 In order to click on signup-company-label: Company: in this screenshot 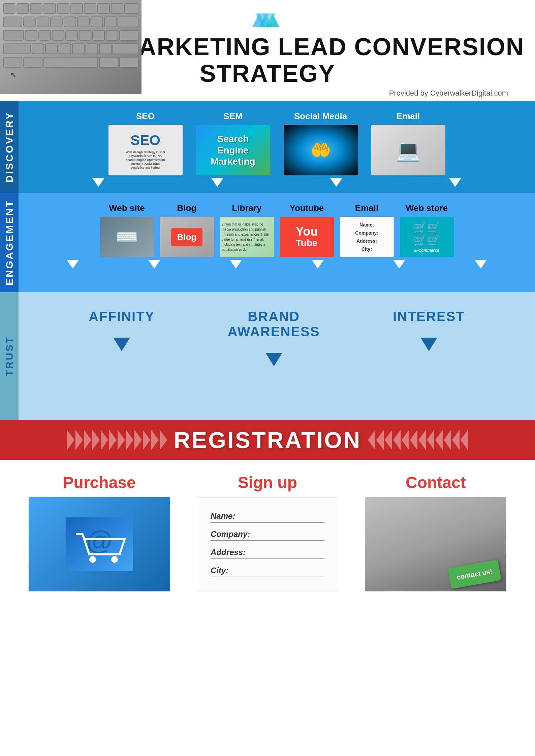, I will do `click(268, 534)`.